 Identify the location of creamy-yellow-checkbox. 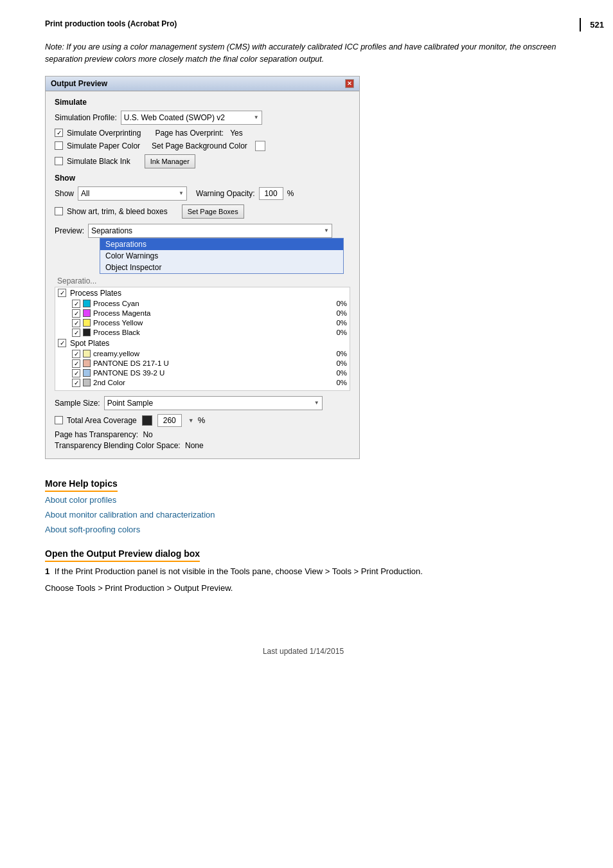
(76, 354).